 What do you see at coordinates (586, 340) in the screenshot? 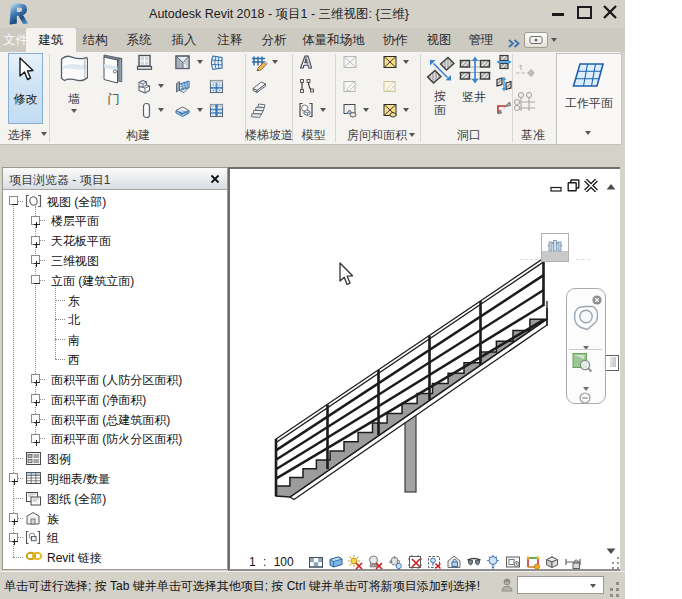
I see `navbar-wheel-dropdown-icon` at bounding box center [586, 340].